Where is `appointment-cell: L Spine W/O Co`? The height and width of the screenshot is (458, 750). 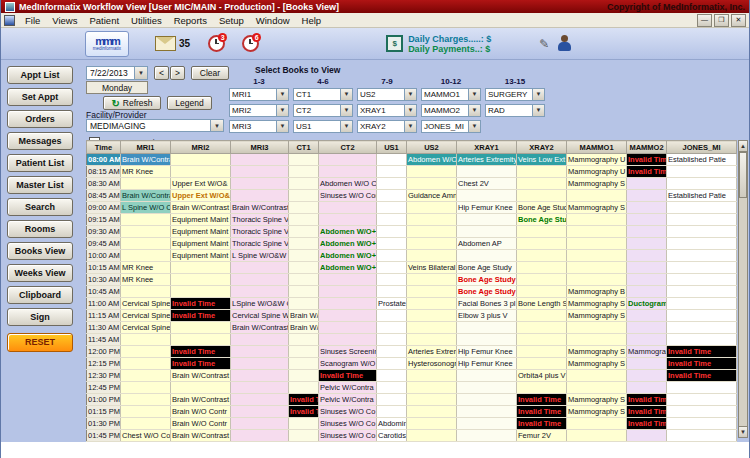
appointment-cell: L Spine W/O Co is located at coordinates (146, 208).